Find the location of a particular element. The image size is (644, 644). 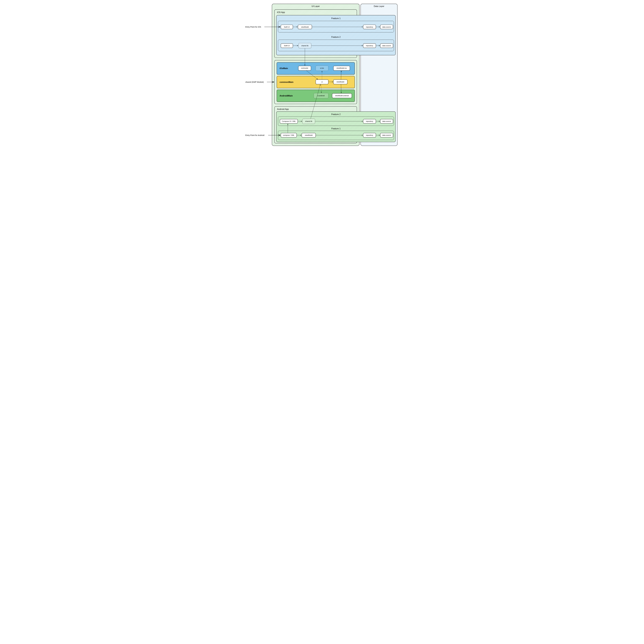

ios-feature1-title: Feature 1 is located at coordinates (336, 18).